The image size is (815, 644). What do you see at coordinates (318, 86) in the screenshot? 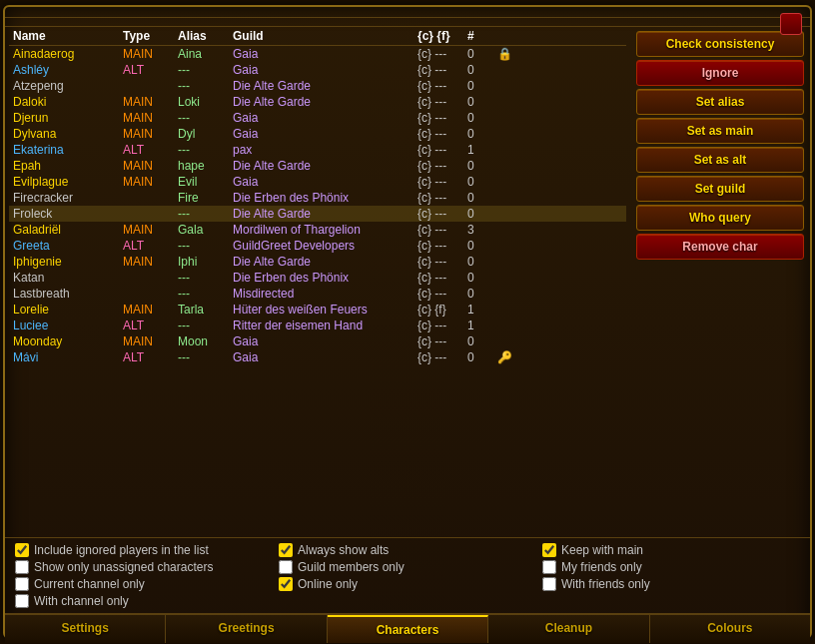
I see `table-row: Atzepeng --- Die Alte Garde {c} --- 0` at bounding box center [318, 86].